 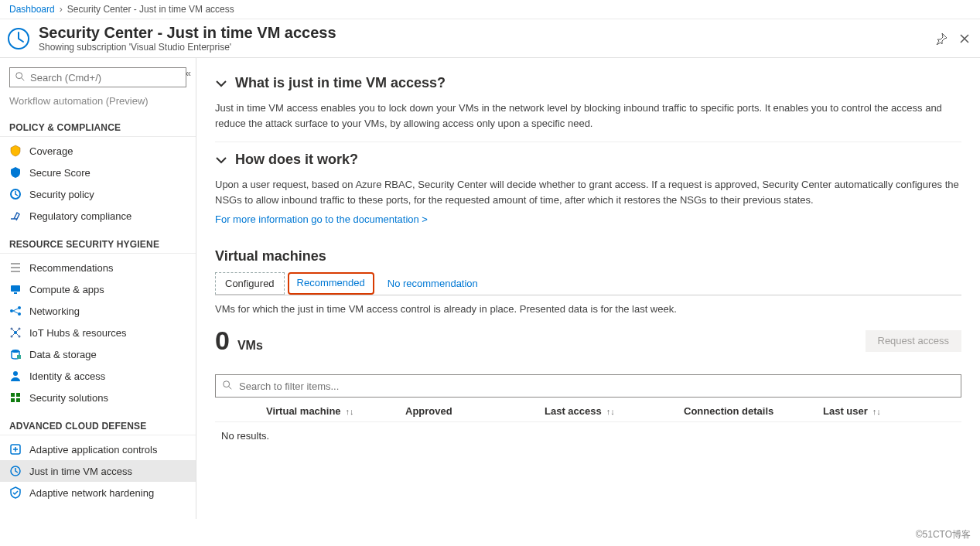 What do you see at coordinates (15, 268) in the screenshot?
I see `list-icon` at bounding box center [15, 268].